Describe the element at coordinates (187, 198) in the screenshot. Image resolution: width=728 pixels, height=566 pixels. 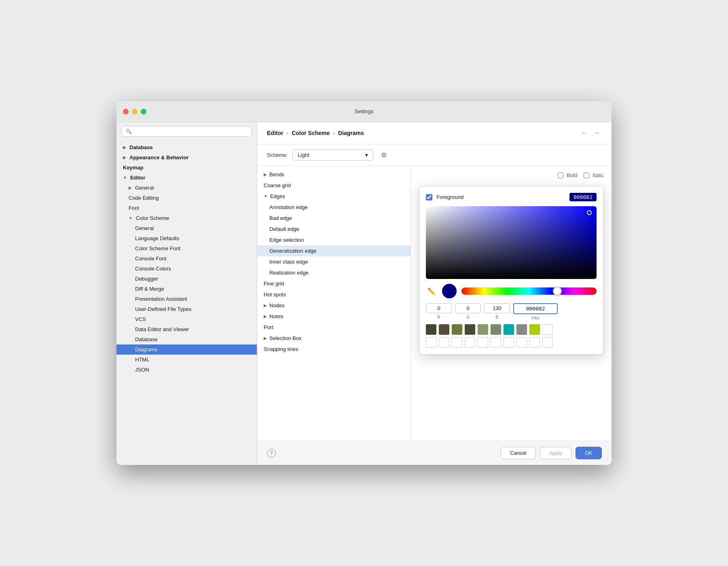
I see `sidebar-item-code-editing: Code Editing` at that location.